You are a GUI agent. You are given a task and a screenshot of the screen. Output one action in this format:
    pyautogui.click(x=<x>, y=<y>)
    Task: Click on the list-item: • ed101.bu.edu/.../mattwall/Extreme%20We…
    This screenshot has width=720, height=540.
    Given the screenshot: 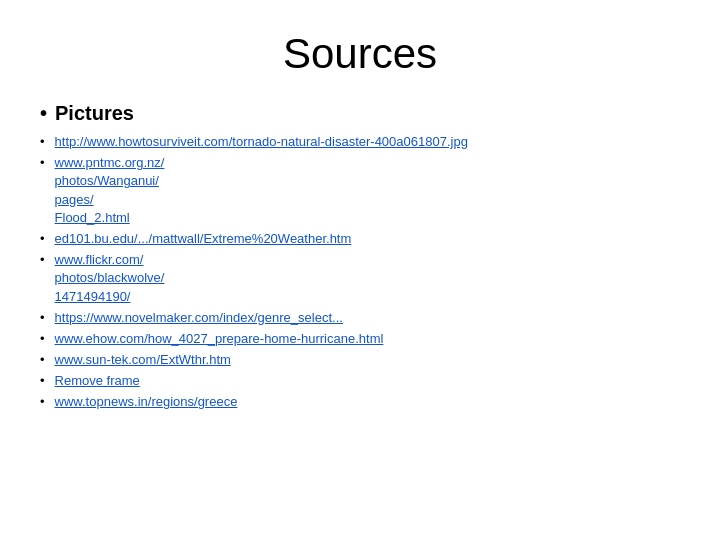 What is the action you would take?
    pyautogui.click(x=360, y=239)
    